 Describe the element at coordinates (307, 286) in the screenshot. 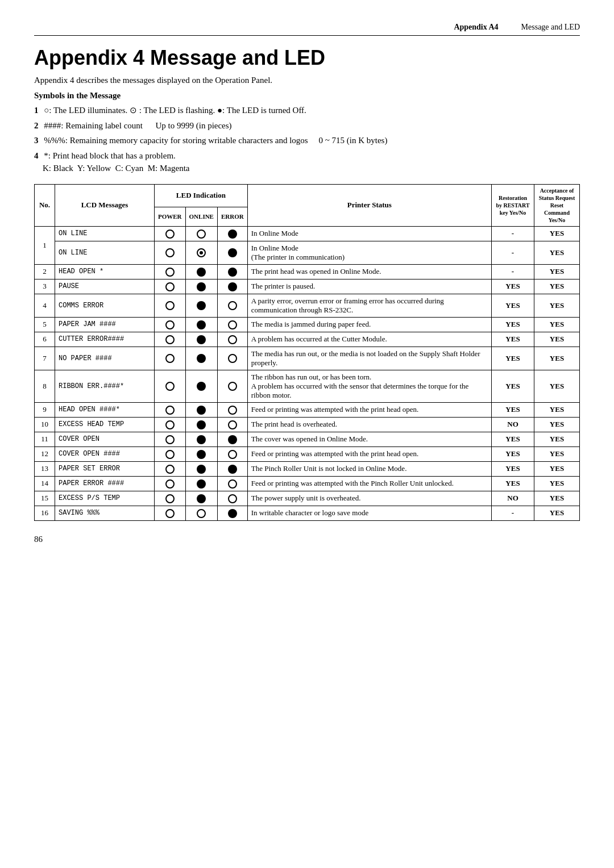

I see `table-row: 3PAUSEThe printer is paused.YESYES` at that location.